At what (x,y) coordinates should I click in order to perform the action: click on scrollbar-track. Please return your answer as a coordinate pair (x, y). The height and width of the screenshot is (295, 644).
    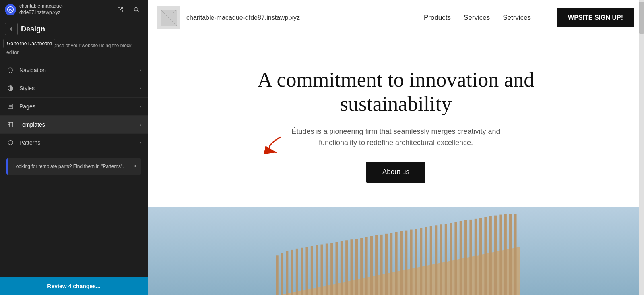
    Looking at the image, I should click on (642, 148).